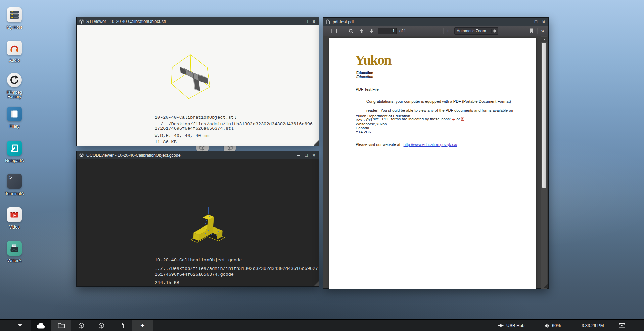 The height and width of the screenshot is (331, 644). Describe the element at coordinates (465, 119) in the screenshot. I see `para-period: .` at that location.